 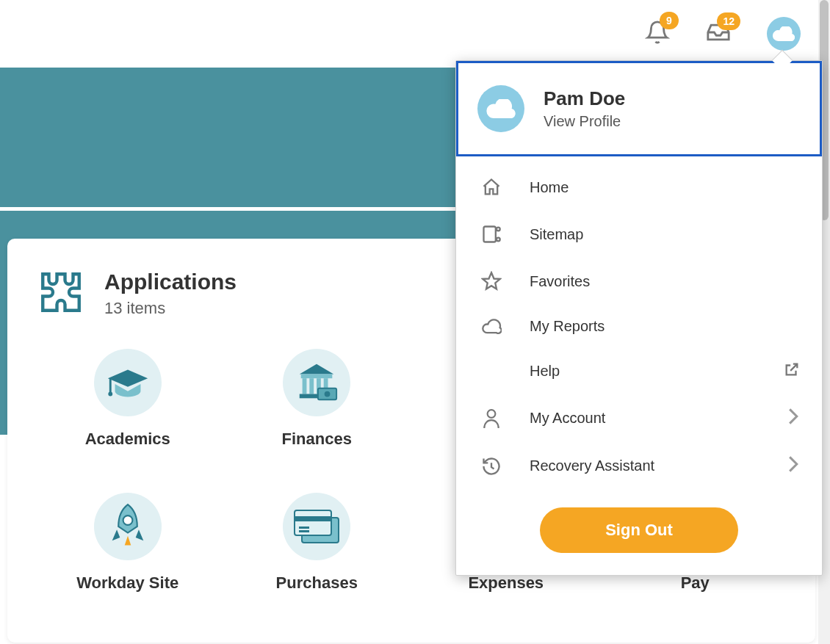 I want to click on menu-item-sitemap: Sitemap, so click(x=639, y=234).